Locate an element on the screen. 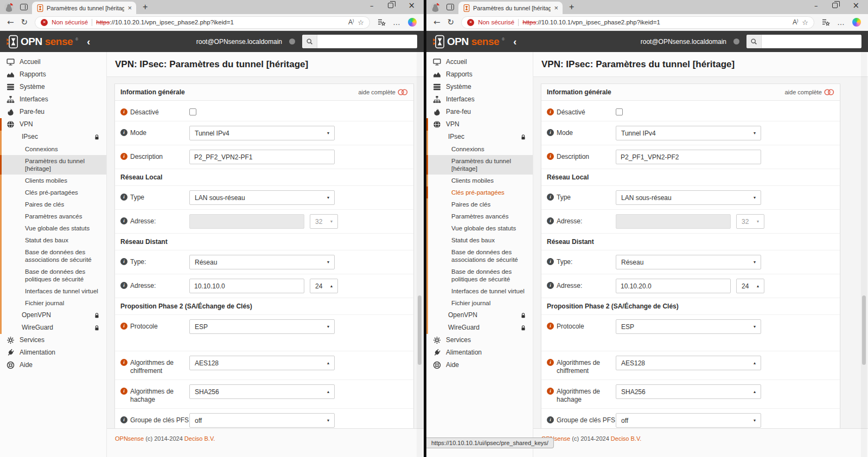 This screenshot has width=868, height=457. sidebar-item-alimentation: Alimentation is located at coordinates (53, 352).